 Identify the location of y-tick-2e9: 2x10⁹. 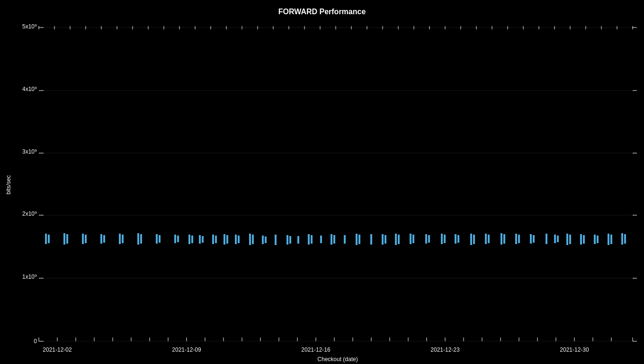
(29, 214).